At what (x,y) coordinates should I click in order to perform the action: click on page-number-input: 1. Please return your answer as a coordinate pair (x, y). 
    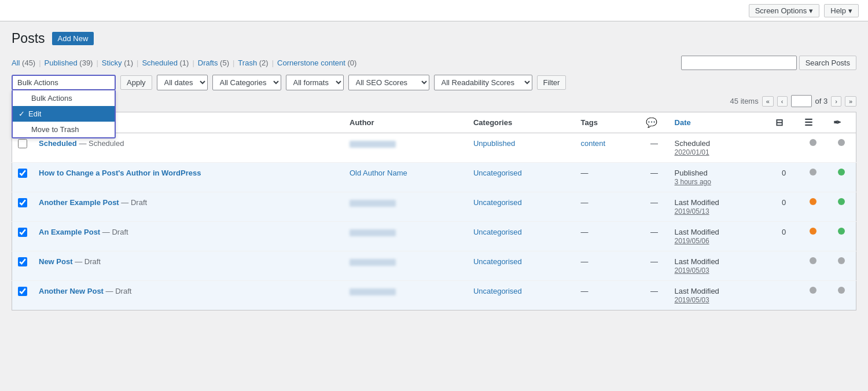
    Looking at the image, I should click on (801, 101).